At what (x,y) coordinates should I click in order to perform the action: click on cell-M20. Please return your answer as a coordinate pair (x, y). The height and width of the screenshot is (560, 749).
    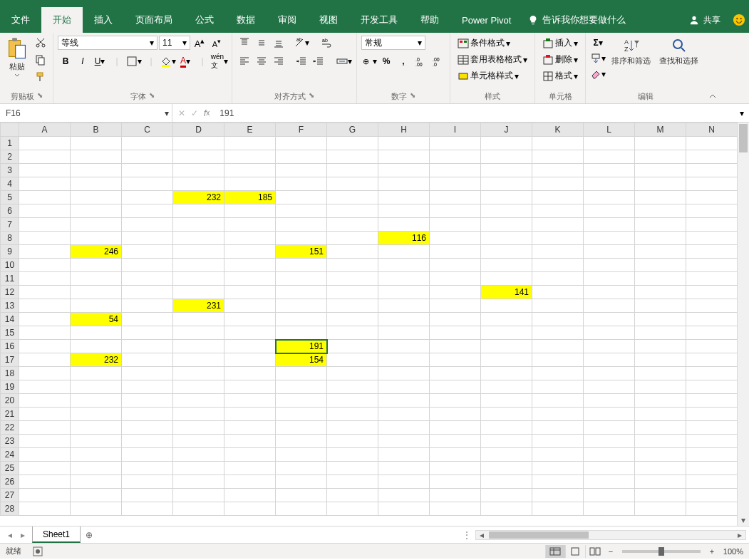
    Looking at the image, I should click on (661, 400).